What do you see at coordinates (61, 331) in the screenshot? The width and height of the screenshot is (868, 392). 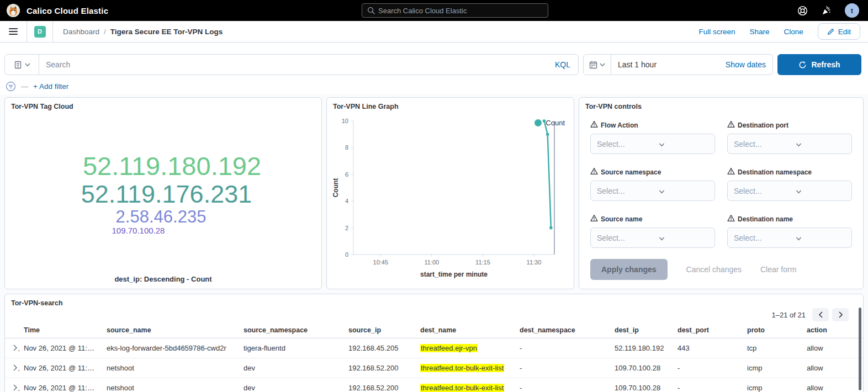 I see `column-header-time: Time` at bounding box center [61, 331].